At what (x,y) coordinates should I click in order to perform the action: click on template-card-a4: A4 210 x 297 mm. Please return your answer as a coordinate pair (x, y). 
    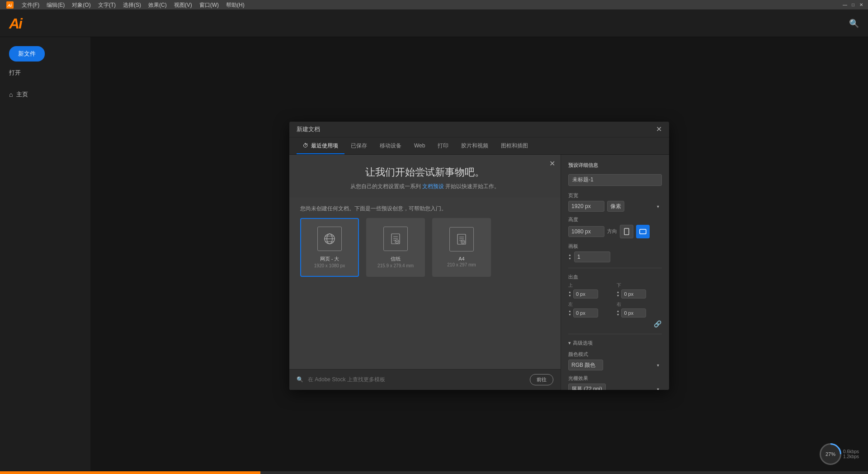
    Looking at the image, I should click on (462, 247).